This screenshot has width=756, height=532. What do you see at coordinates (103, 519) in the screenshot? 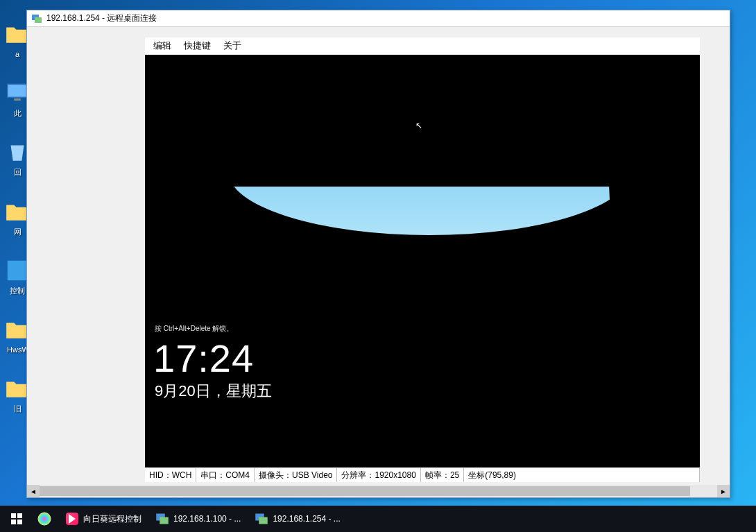
I see `taskbar-sunflower: 向日葵远程控制` at bounding box center [103, 519].